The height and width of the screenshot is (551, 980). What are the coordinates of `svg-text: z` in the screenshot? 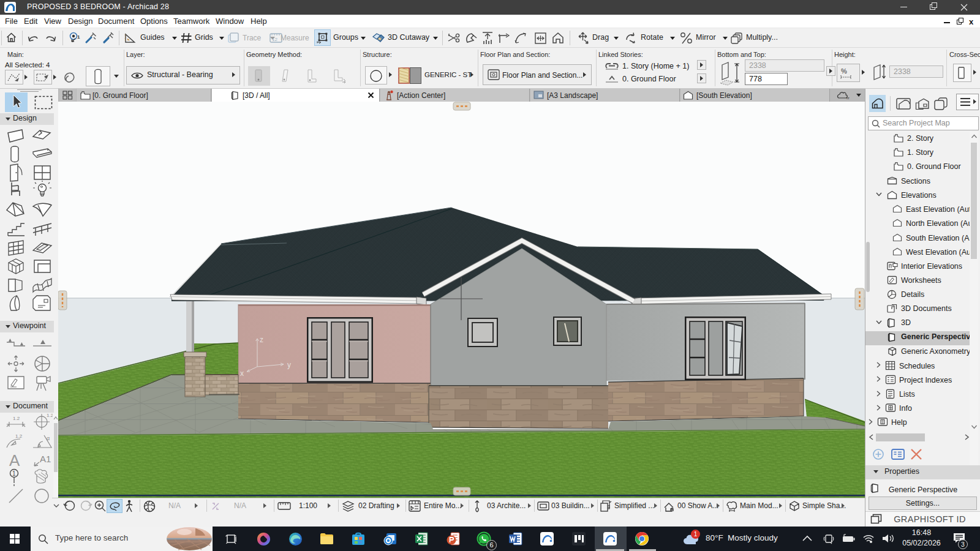 It's located at (262, 340).